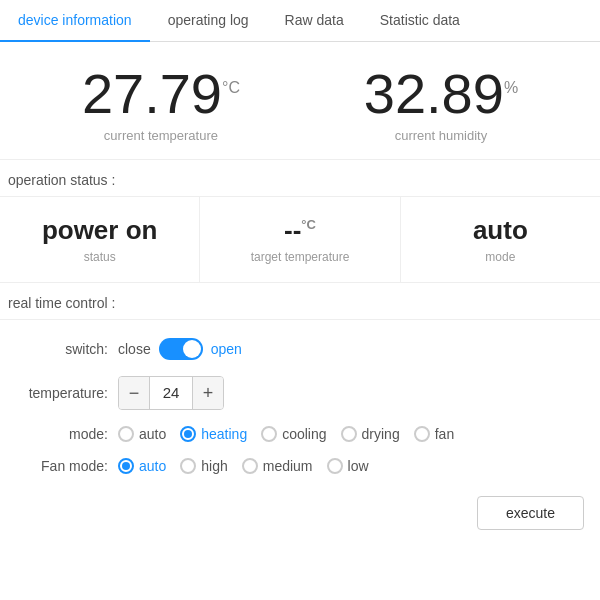 The width and height of the screenshot is (600, 600). I want to click on mode-option-fan: fan, so click(434, 434).